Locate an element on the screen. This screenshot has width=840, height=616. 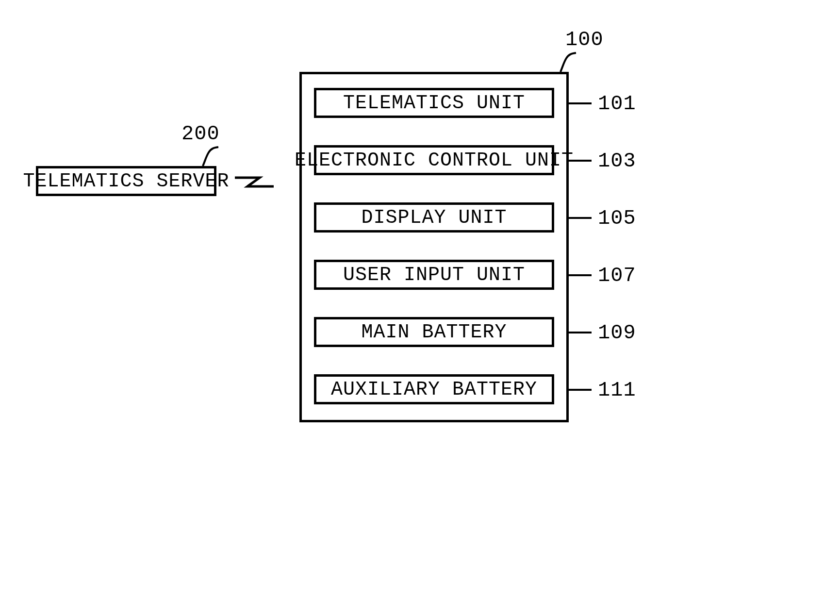
telematics-server-label: TELEMATICS SERVER is located at coordinates (126, 182).